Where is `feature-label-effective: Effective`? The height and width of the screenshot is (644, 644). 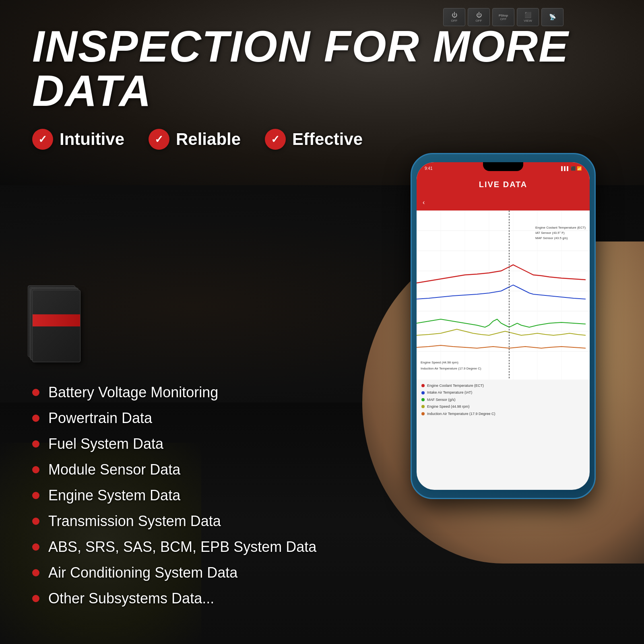 feature-label-effective: Effective is located at coordinates (328, 139).